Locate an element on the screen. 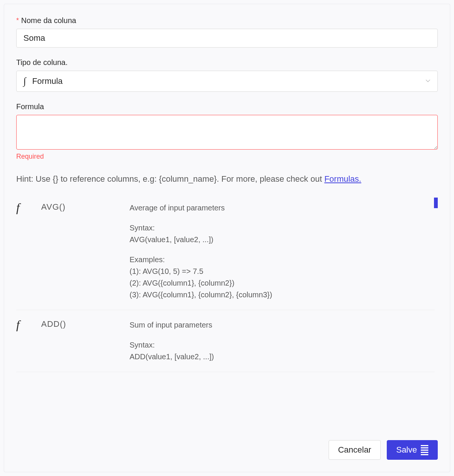  formula-label-text: Formula is located at coordinates (30, 107).